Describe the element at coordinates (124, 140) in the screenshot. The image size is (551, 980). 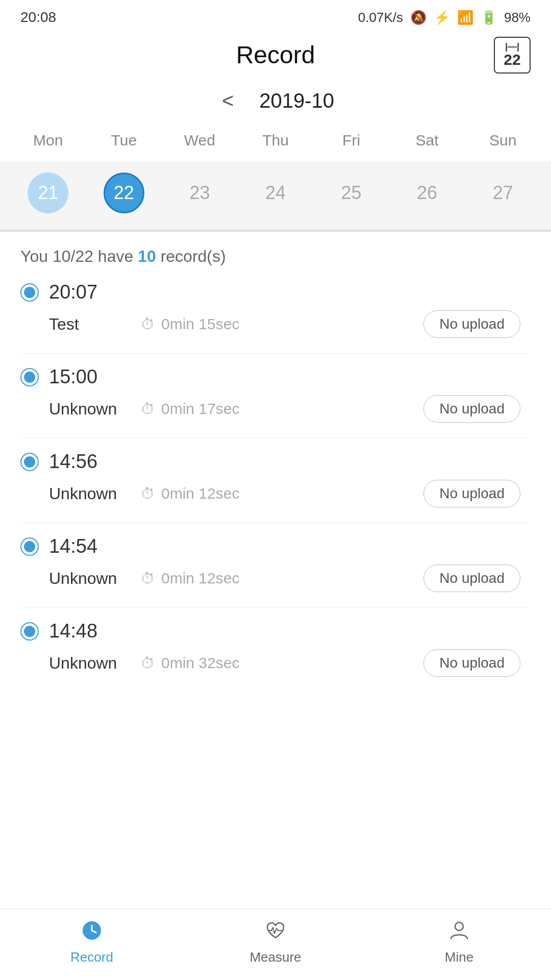
I see `day-header-tue: Tue` at that location.